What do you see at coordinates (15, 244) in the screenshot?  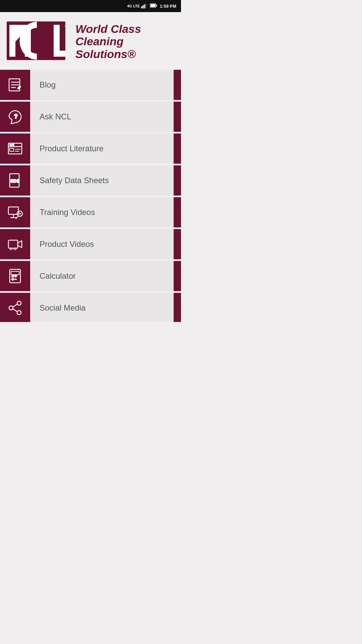 I see `product-videos-icon-box` at bounding box center [15, 244].